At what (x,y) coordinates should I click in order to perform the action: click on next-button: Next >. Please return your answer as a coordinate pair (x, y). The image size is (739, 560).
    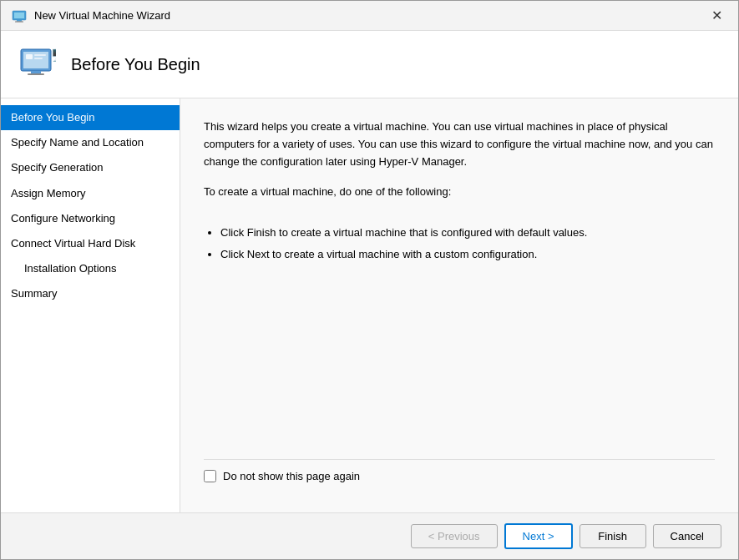
    Looking at the image, I should click on (539, 536).